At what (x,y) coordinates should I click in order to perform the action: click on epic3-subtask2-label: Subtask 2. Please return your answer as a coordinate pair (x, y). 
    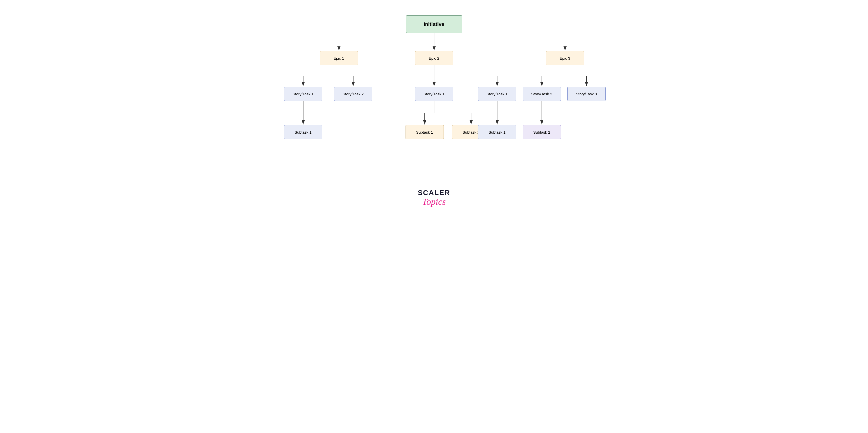
    Looking at the image, I should click on (542, 132).